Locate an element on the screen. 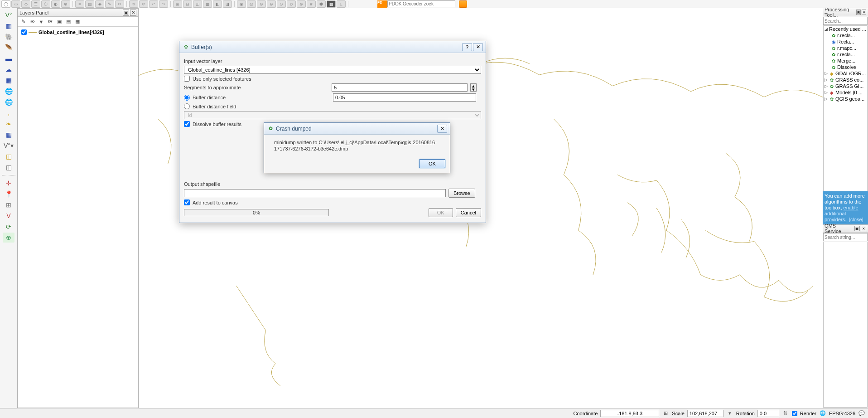  add-wms-icon: ☁ is located at coordinates (9, 69).